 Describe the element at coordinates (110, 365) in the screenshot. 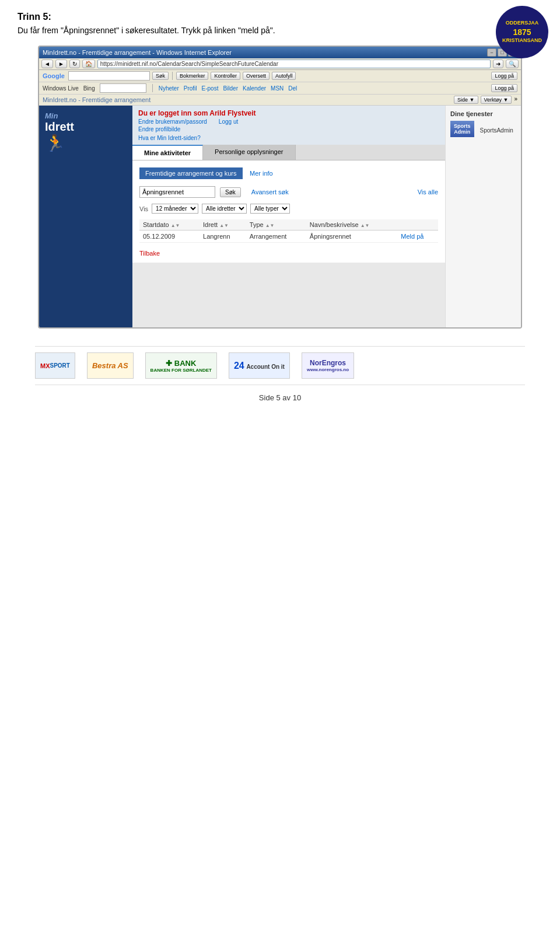

I see `sponsor-bestra: Bestra AS` at that location.